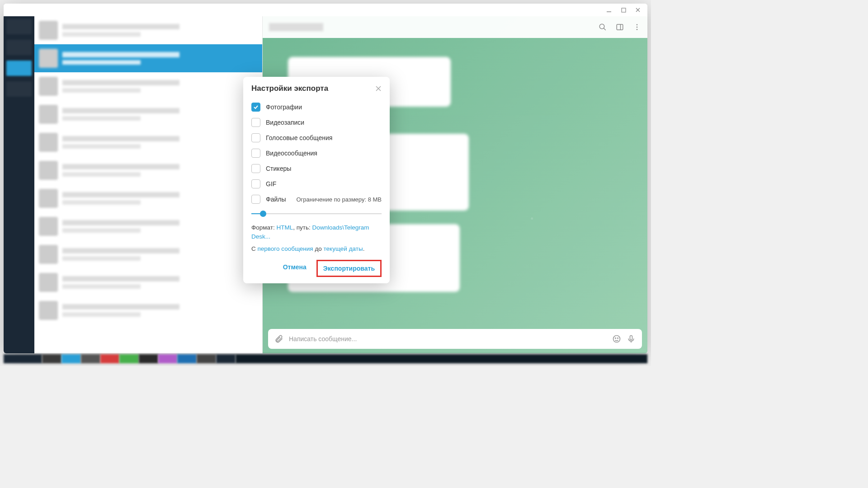 Image resolution: width=868 pixels, height=488 pixels. I want to click on search-icon, so click(603, 27).